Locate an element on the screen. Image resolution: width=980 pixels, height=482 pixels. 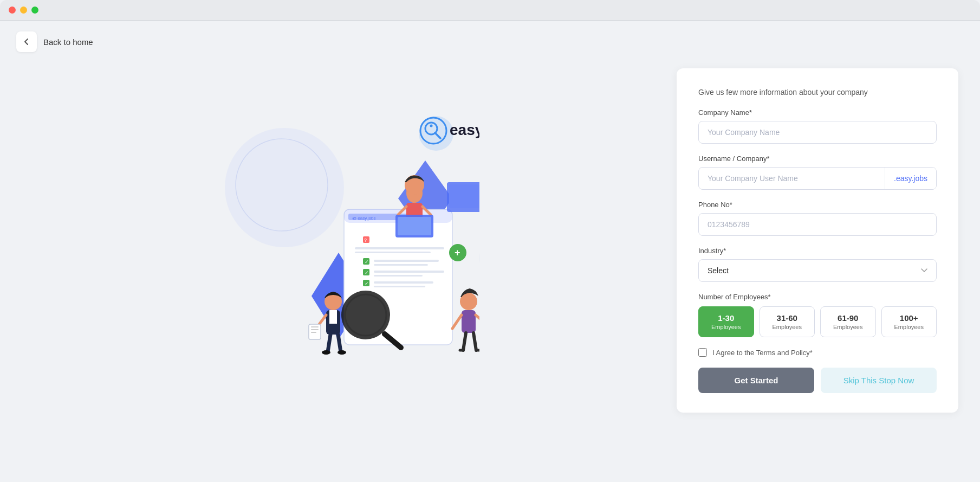
industry-label: Industry* is located at coordinates (817, 250).